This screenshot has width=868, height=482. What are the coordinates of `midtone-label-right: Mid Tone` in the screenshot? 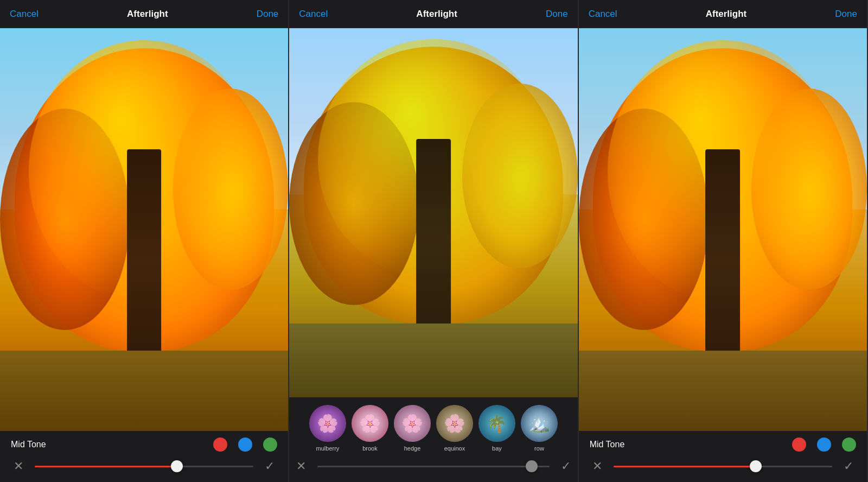 It's located at (608, 445).